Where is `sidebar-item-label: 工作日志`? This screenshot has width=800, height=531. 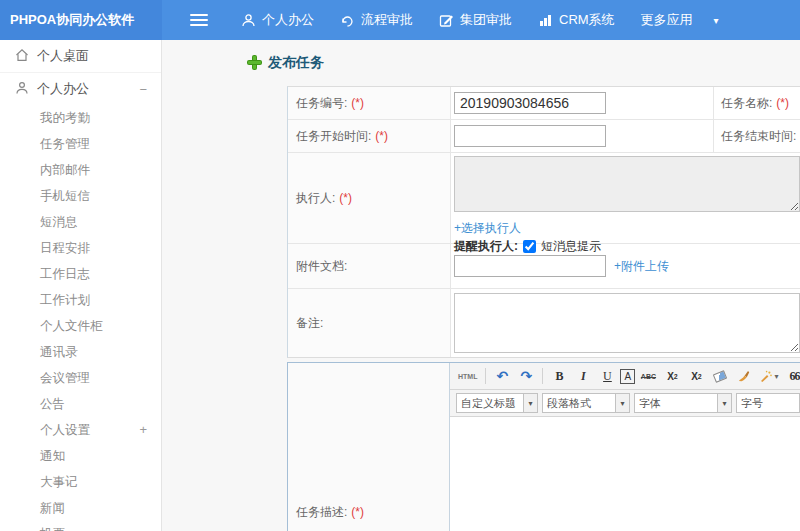 sidebar-item-label: 工作日志 is located at coordinates (65, 274).